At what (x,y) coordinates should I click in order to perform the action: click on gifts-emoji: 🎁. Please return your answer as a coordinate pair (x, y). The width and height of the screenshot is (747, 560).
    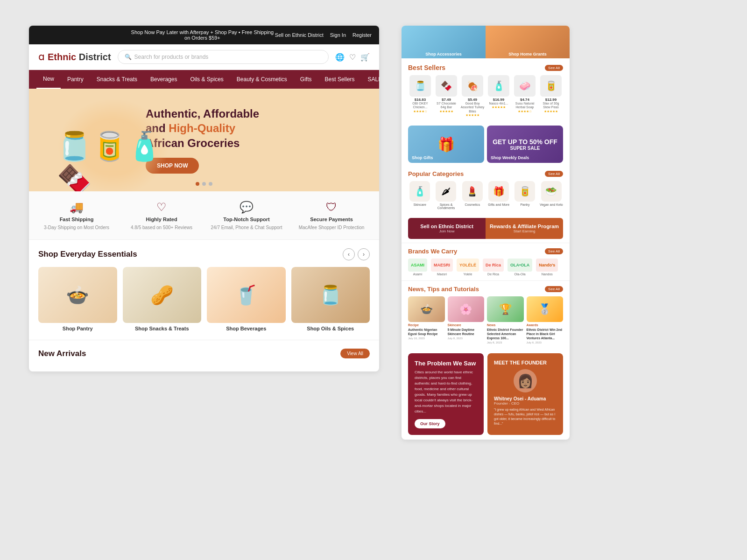
    Looking at the image, I should click on (446, 145).